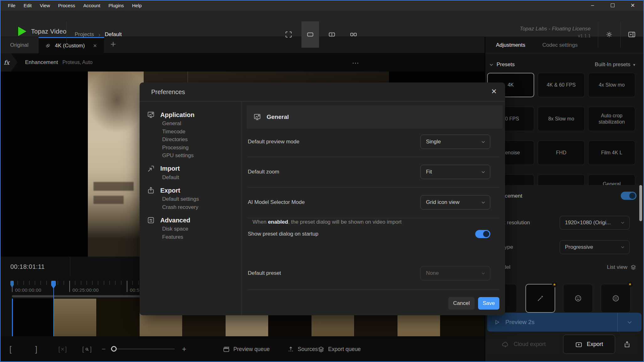 The image size is (644, 362). I want to click on section-header: General, so click(375, 117).